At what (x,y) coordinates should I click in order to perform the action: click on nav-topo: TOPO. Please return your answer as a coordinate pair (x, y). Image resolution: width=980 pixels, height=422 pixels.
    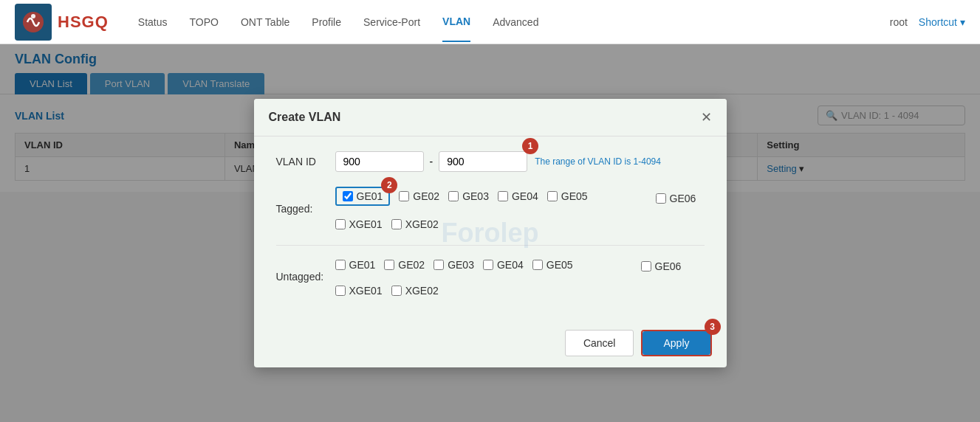
    Looking at the image, I should click on (204, 22).